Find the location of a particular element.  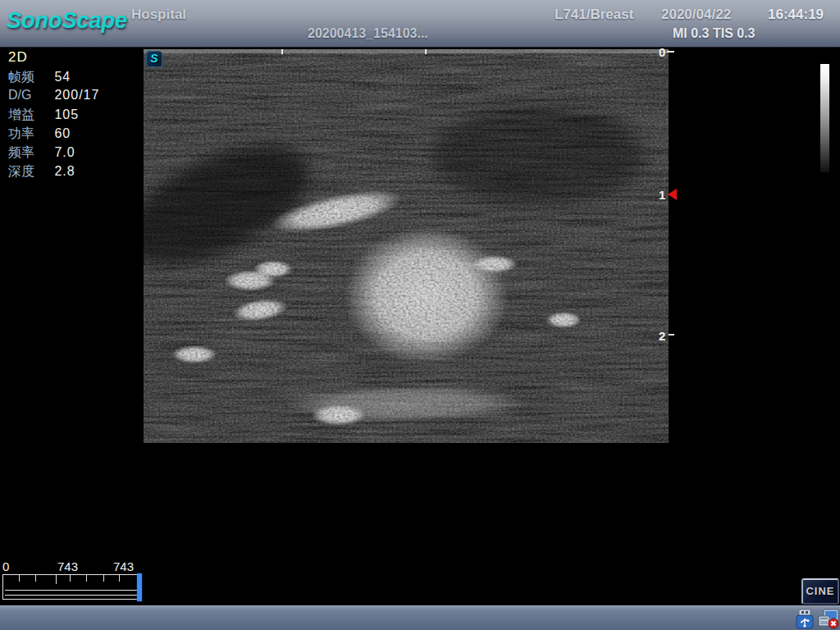

depth-mark-0: 0 is located at coordinates (662, 52).